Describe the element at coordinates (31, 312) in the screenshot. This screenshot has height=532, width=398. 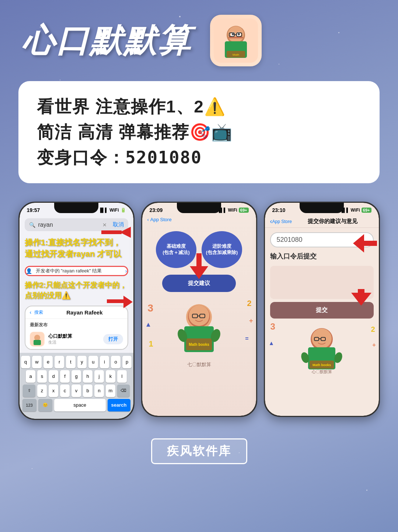
I see `sub-back-arrow-icon: ‹` at that location.